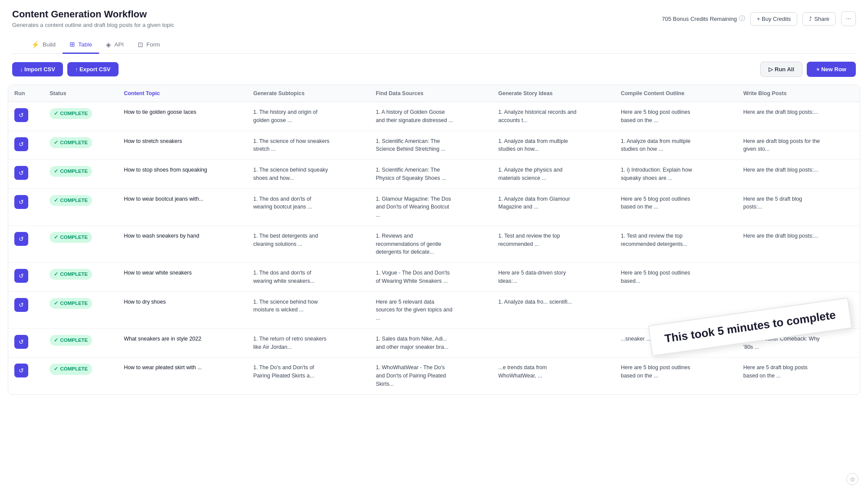 This screenshot has height=493, width=868. What do you see at coordinates (182, 116) in the screenshot?
I see `cell-content-topic: How to tie golden goose laces` at bounding box center [182, 116].